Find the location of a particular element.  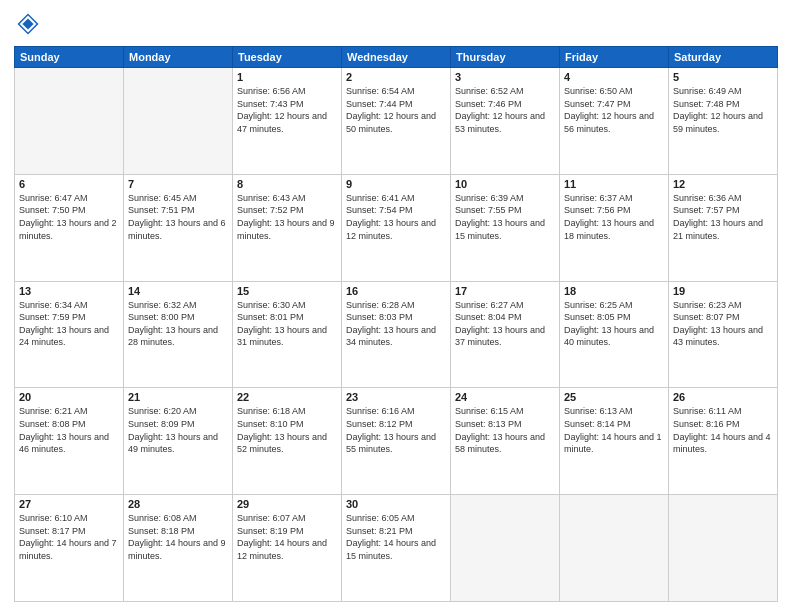

day-number: 24 is located at coordinates (505, 397).